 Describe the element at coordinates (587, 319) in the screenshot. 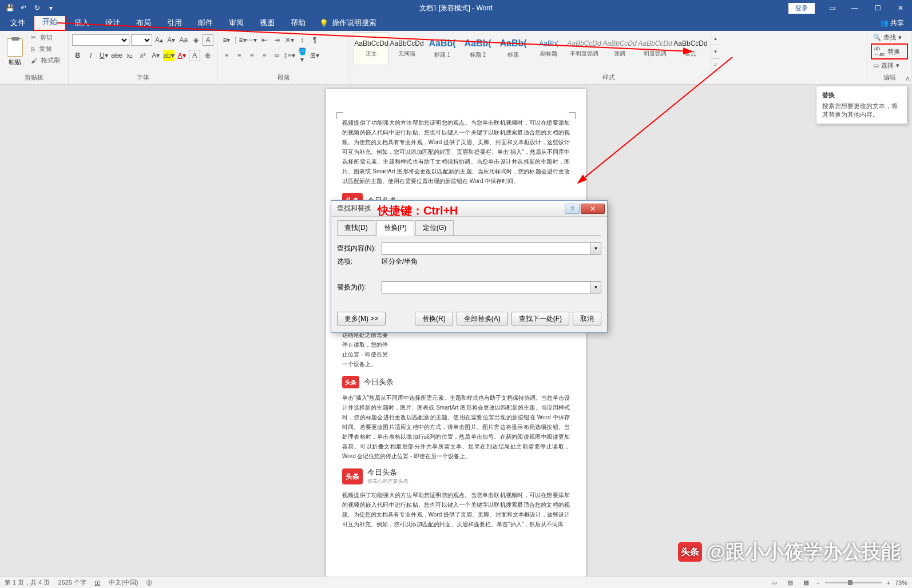

I see `cancel-button: 取消` at that location.